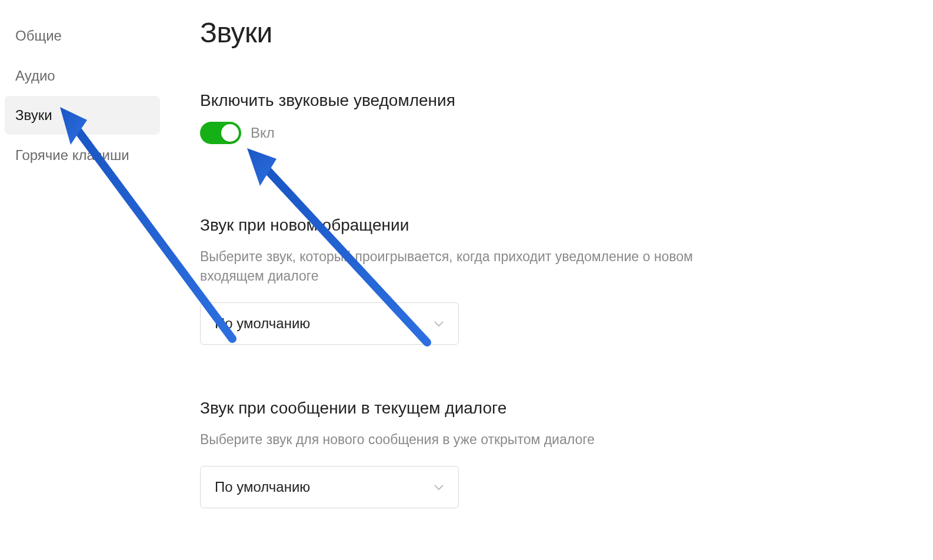  Describe the element at coordinates (329, 324) in the screenshot. I see `new-request-sound-select: По умолчанию` at that location.